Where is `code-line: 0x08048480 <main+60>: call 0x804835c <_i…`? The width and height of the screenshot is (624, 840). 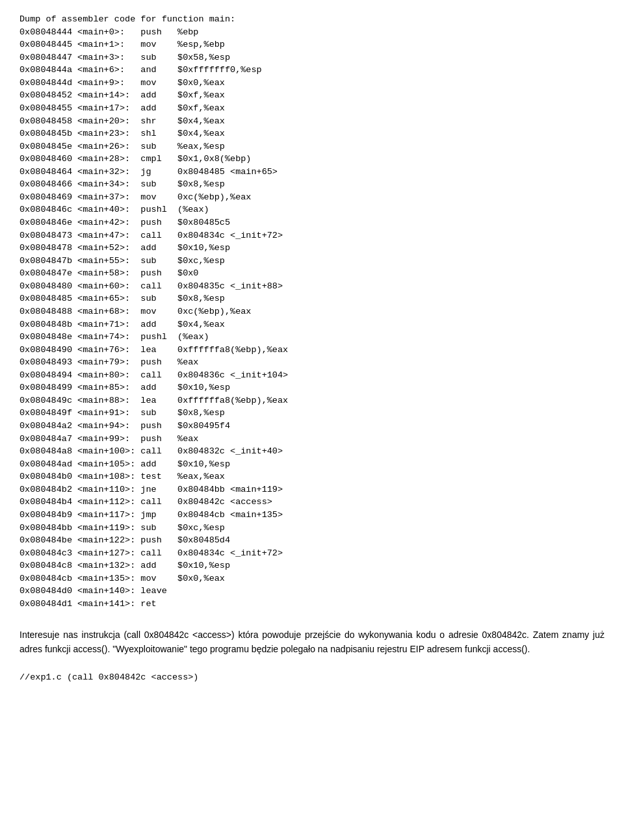 code-line: 0x08048480 <main+60>: call 0x804835c <_i… is located at coordinates (312, 286).